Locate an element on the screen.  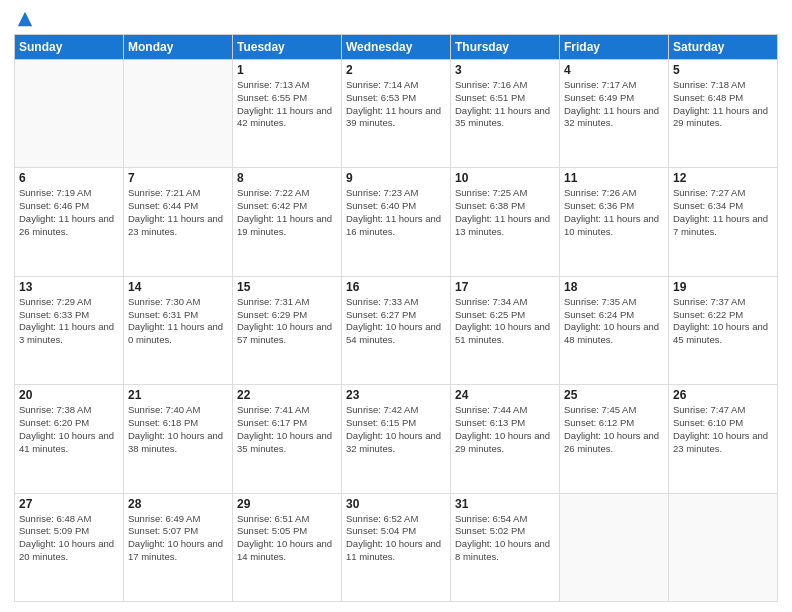
calendar-cell: 21Sunrise: 7:40 AM Sunset: 6:18 PM Dayli… is located at coordinates (178, 439).